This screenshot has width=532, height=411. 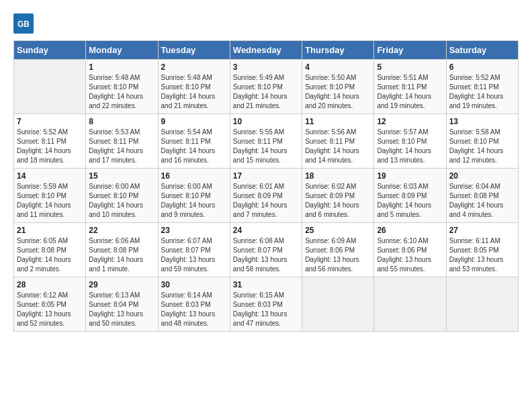 I want to click on day-number: 14, so click(x=50, y=176).